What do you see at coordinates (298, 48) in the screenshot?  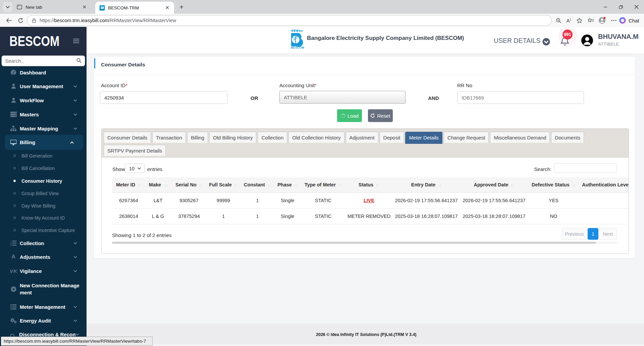 I see `svg-text: BESCOM` at bounding box center [298, 48].